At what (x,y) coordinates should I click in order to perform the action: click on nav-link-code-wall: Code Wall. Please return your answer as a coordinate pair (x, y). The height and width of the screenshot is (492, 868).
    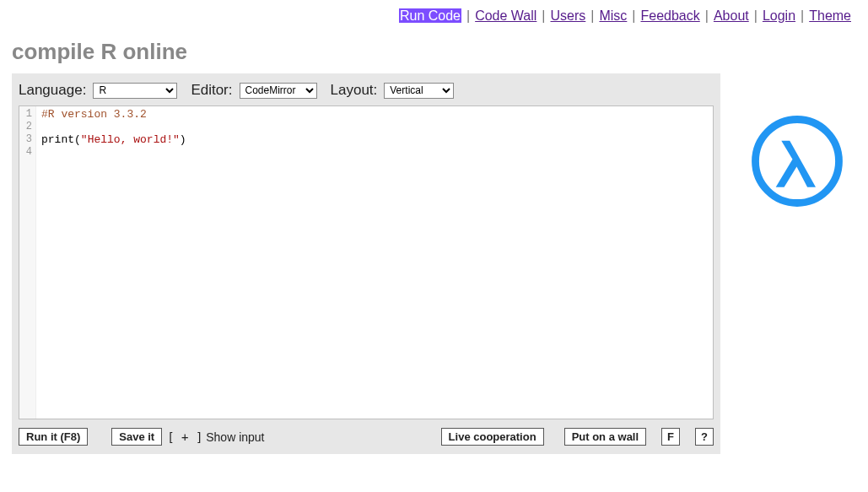
    Looking at the image, I should click on (506, 15).